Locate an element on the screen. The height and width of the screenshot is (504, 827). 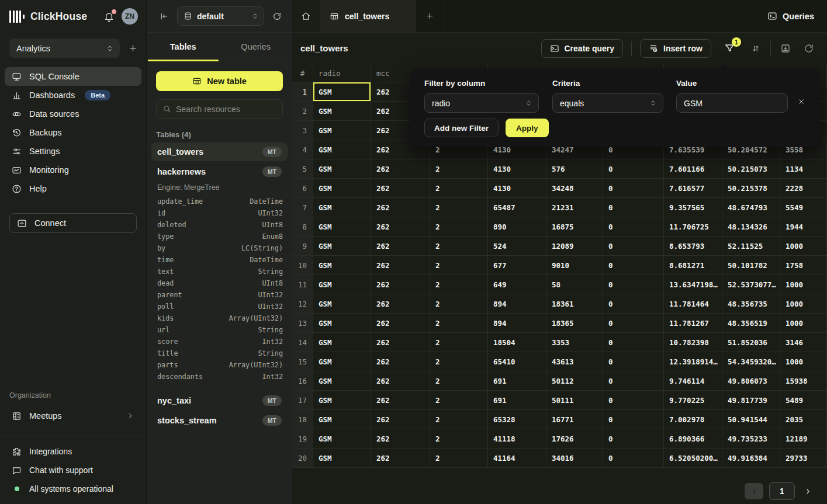
table-item-cell-towers: cell_towers MT is located at coordinates (220, 152).